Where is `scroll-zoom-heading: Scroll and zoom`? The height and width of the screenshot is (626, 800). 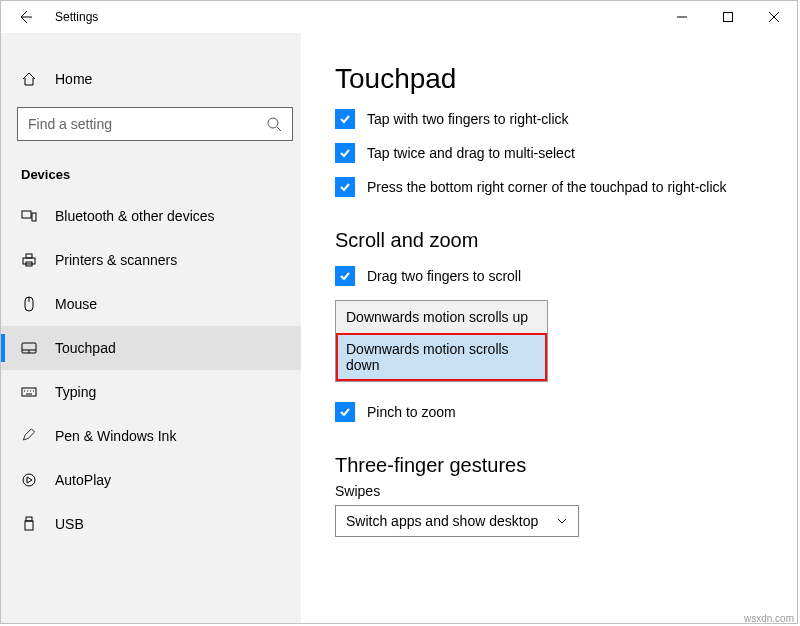
scroll-zoom-heading: Scroll and zoom is located at coordinates (566, 240).